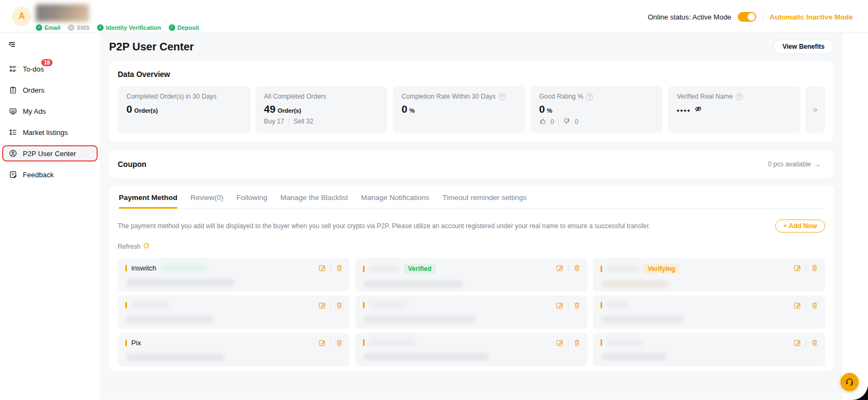 The height and width of the screenshot is (400, 868). What do you see at coordinates (171, 96) in the screenshot?
I see `stat-completed-30d-label: Completed Order(s) in 30 Days` at bounding box center [171, 96].